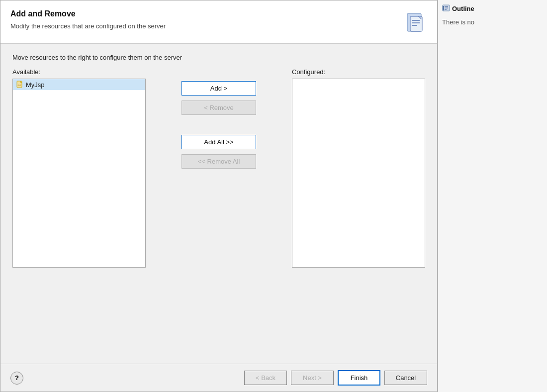  Describe the element at coordinates (79, 85) in the screenshot. I see `list-item: JSP MyJsp` at that location.